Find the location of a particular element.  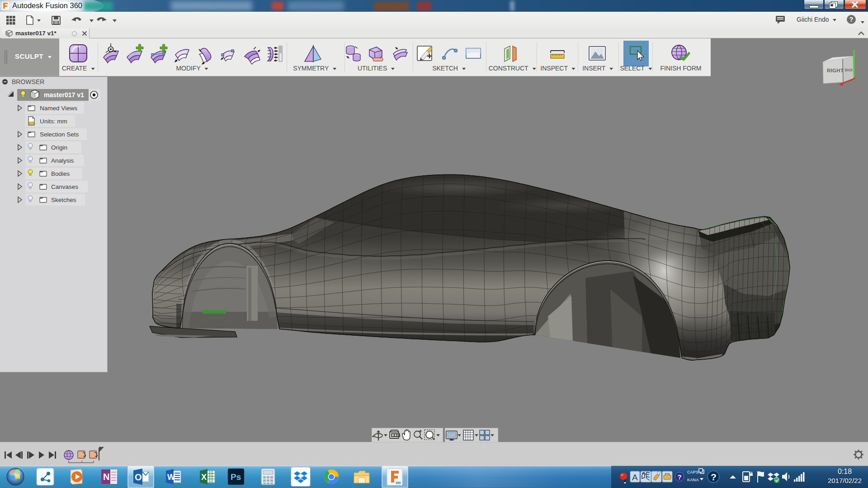

svg-text: Selection Sets is located at coordinates (60, 135).